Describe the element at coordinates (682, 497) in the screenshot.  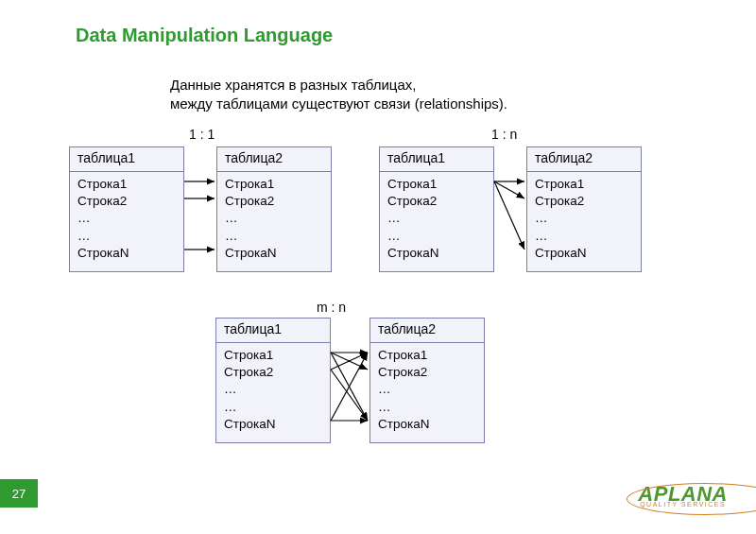
I see `aplana-logo: APLANA QUALITY SERVICES` at that location.